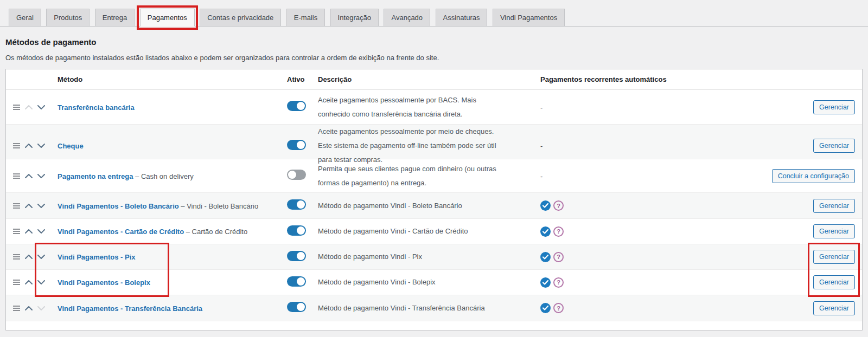 The height and width of the screenshot is (337, 868). What do you see at coordinates (434, 257) in the screenshot?
I see `payment-method-row: Vindi Pagamentos - Pix Método de pagamen…` at bounding box center [434, 257].